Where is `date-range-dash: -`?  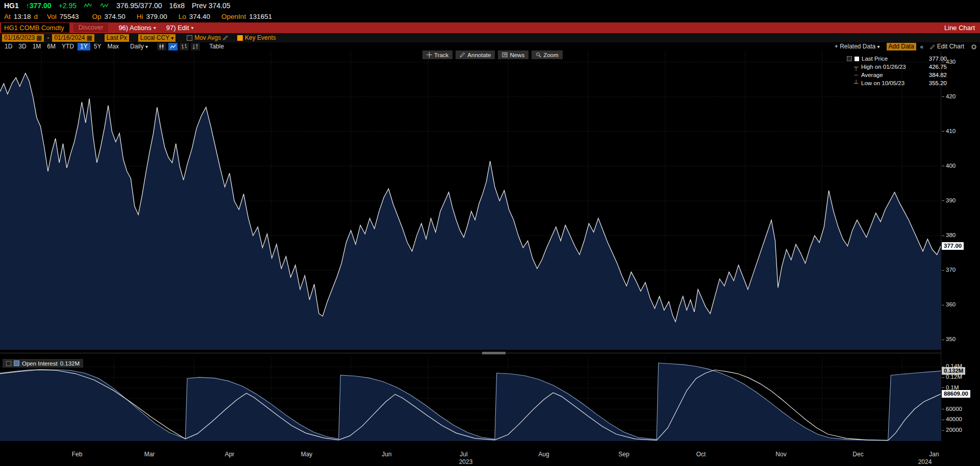 date-range-dash: - is located at coordinates (48, 38).